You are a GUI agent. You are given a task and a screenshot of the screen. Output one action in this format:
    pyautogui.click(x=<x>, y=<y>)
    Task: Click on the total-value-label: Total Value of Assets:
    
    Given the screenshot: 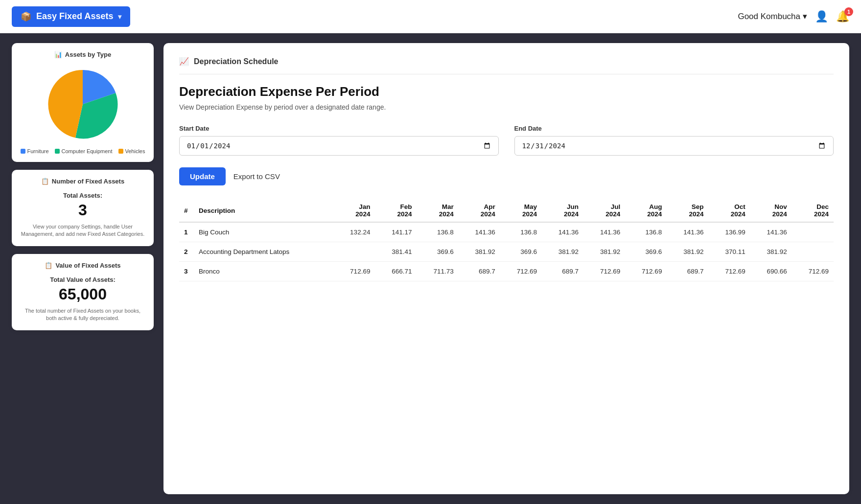 What is the action you would take?
    pyautogui.click(x=83, y=280)
    